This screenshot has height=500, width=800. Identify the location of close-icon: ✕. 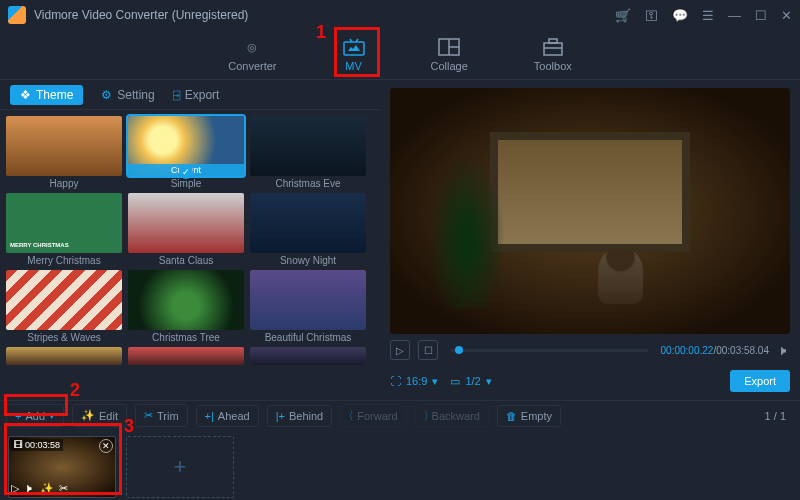
(786, 16).